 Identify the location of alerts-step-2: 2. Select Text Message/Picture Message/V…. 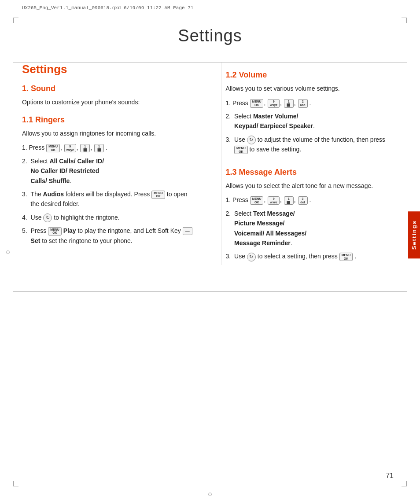
(312, 228).